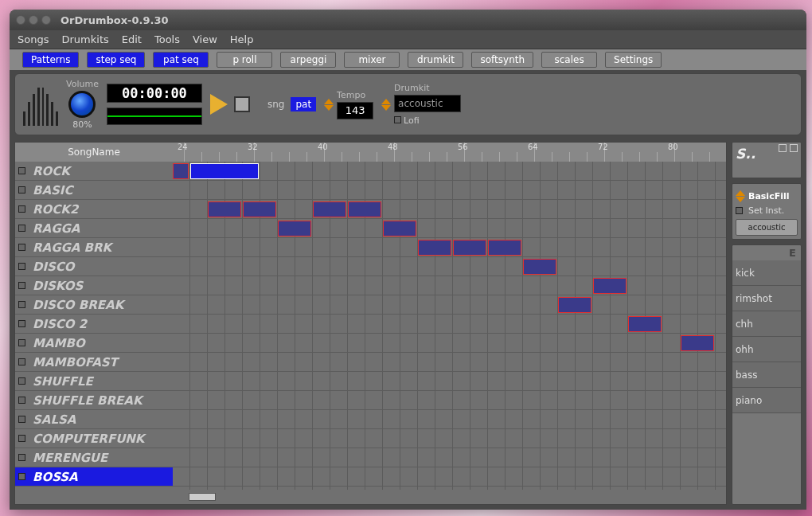 The image size is (812, 516). I want to click on tempo-input, so click(355, 111).